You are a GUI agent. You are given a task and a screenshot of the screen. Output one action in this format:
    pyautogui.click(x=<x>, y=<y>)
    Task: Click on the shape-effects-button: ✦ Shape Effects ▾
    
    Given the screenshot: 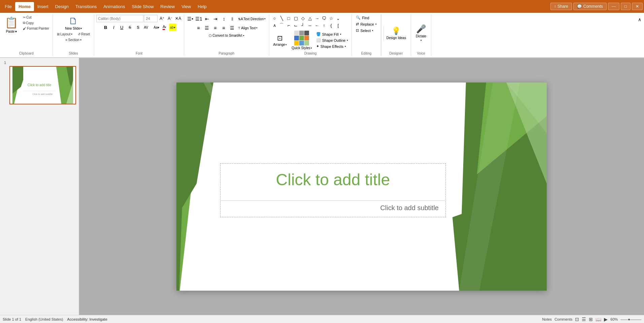 What is the action you would take?
    pyautogui.click(x=332, y=46)
    